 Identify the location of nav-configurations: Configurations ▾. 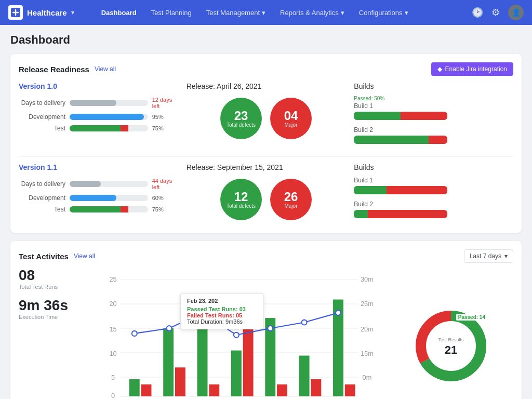
(383, 12).